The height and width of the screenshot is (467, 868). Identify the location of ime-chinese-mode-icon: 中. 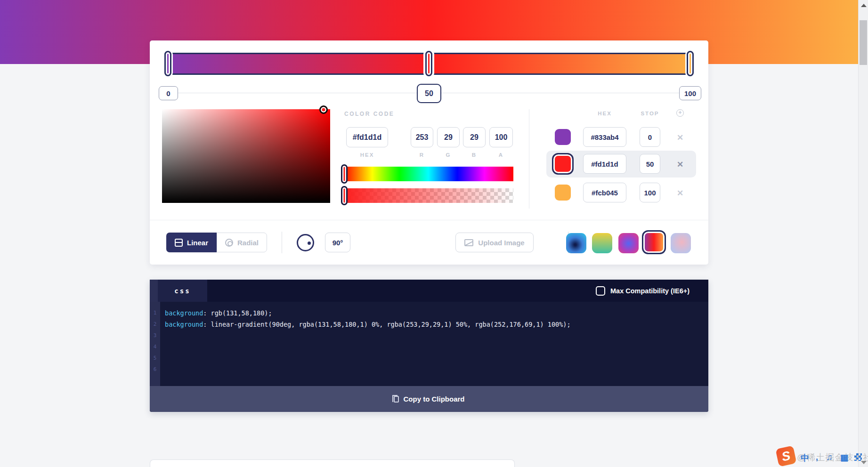
(805, 458).